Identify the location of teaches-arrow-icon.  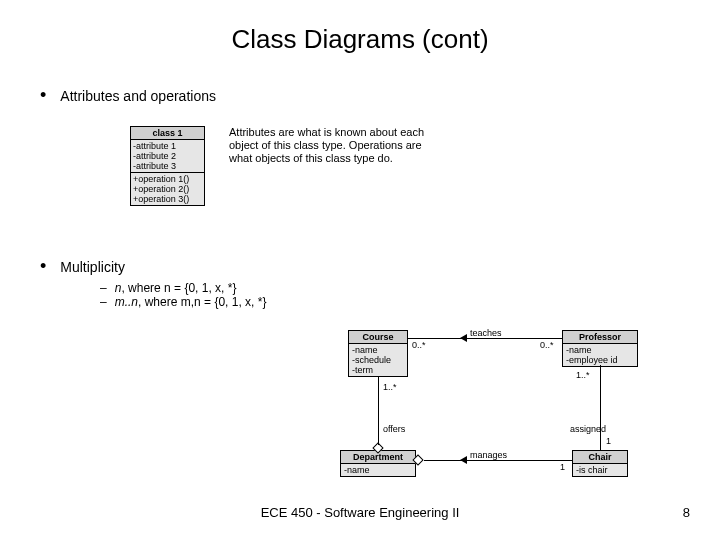
(464, 338).